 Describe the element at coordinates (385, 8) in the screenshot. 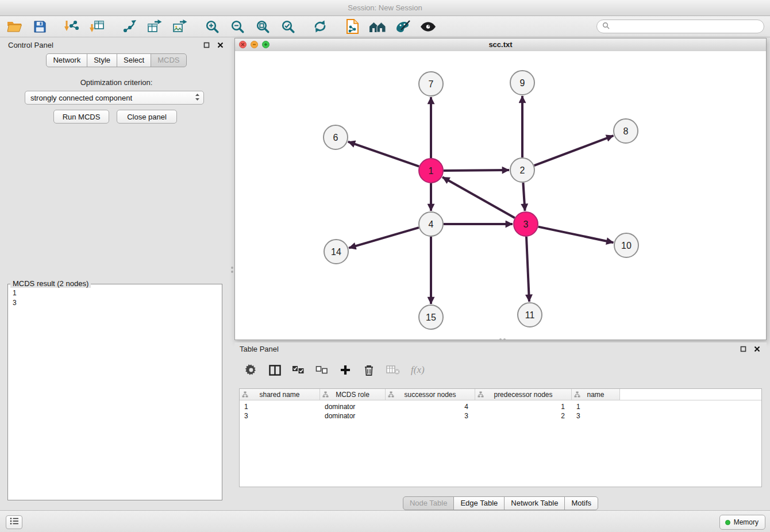

I see `window-titlebar: Session: New Session` at that location.